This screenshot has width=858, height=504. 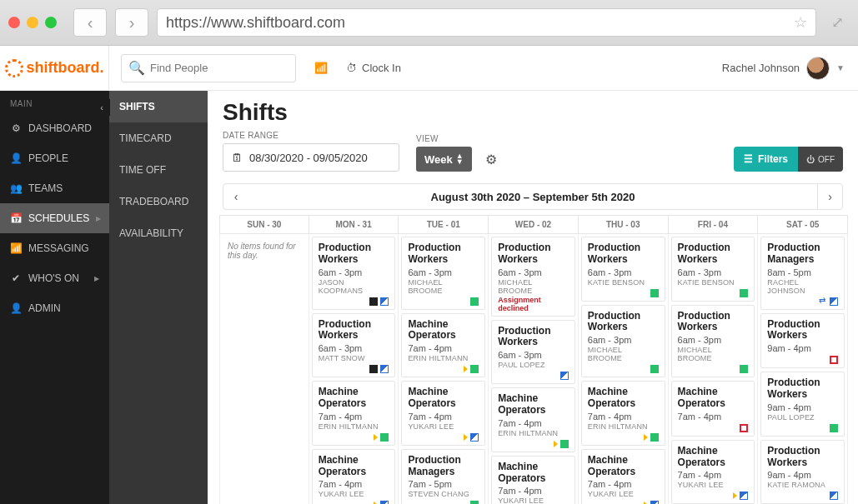 I want to click on day-column: Production Workers6am - 3pmJASON KOOPMAN…, so click(x=354, y=369).